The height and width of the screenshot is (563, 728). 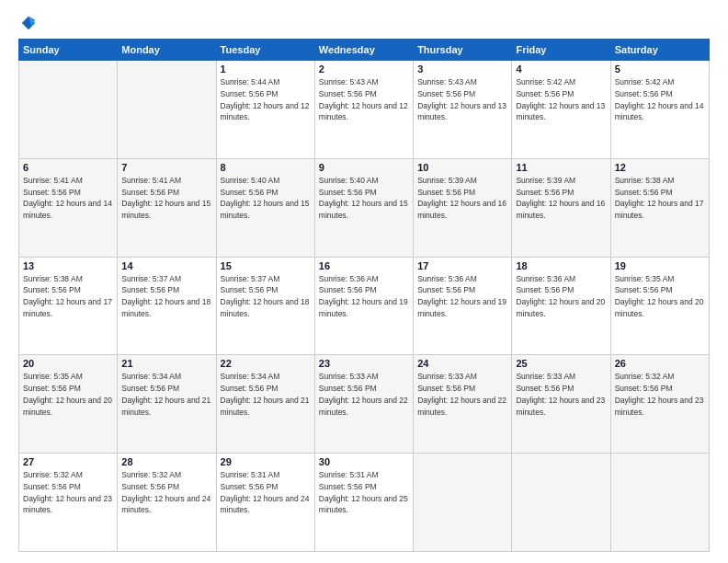 I want to click on day-number: 18, so click(x=561, y=266).